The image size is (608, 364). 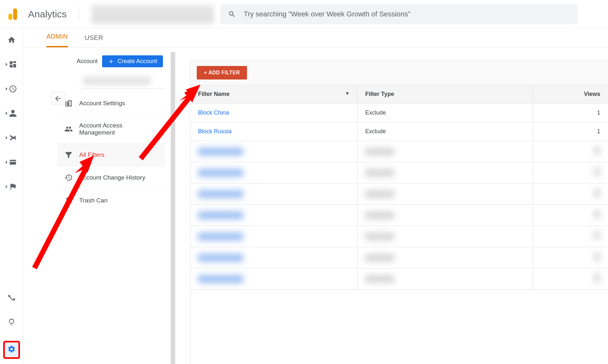 What do you see at coordinates (13, 113) in the screenshot?
I see `person-icon` at bounding box center [13, 113].